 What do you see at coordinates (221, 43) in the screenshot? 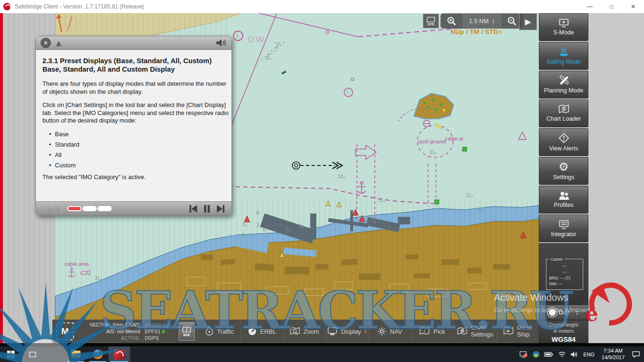
I see `audio-icon` at bounding box center [221, 43].